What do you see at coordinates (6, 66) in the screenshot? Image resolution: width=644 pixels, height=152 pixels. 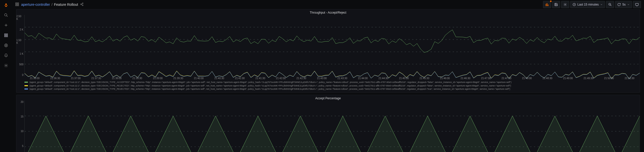 I see `config-icon` at bounding box center [6, 66].